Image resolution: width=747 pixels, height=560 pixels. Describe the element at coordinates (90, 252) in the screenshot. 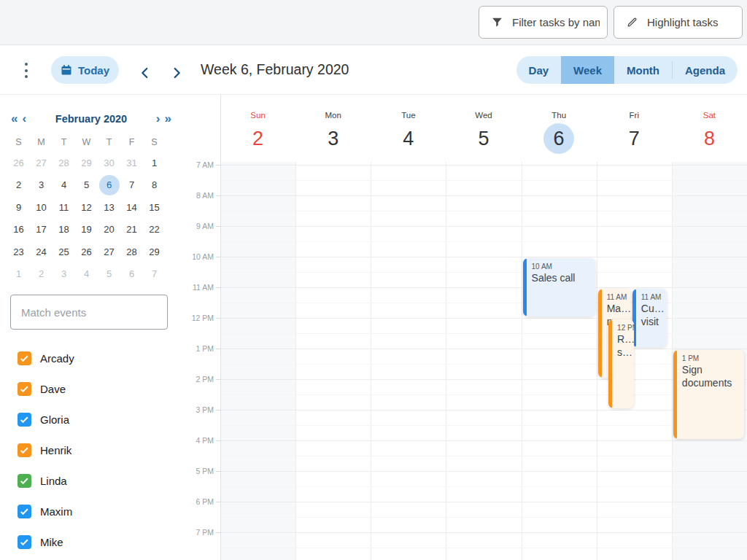

I see `mini-calendar-week-row: 23242526272829` at that location.